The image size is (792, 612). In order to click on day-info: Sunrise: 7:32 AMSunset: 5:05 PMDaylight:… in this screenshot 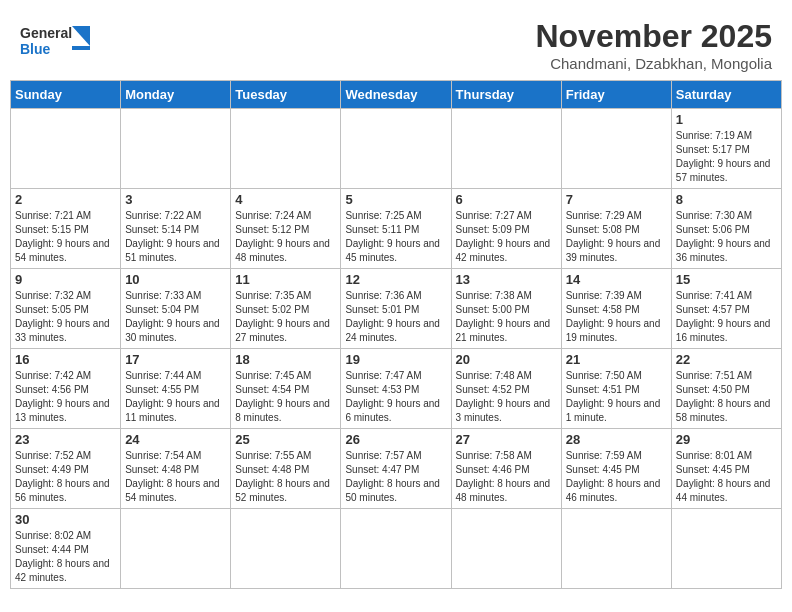, I will do `click(66, 317)`.